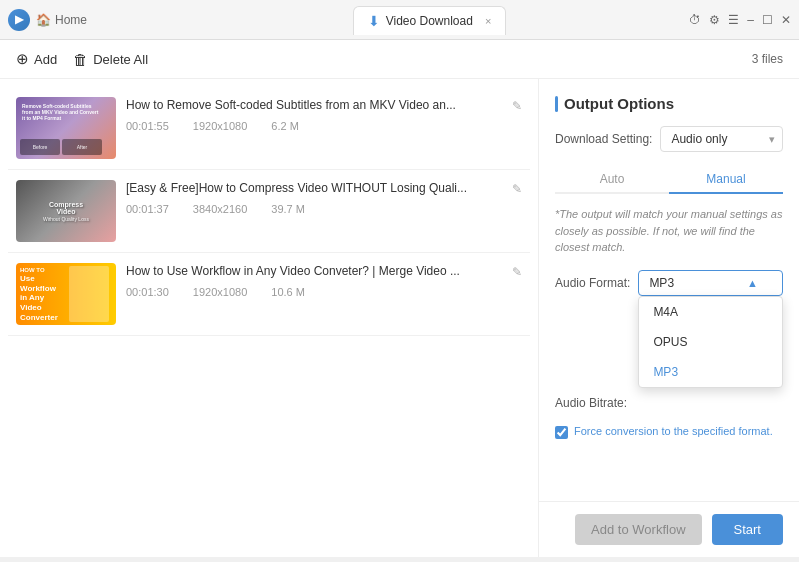 The height and width of the screenshot is (562, 799). Describe the element at coordinates (148, 292) in the screenshot. I see `video-duration: 00:01:30` at that location.